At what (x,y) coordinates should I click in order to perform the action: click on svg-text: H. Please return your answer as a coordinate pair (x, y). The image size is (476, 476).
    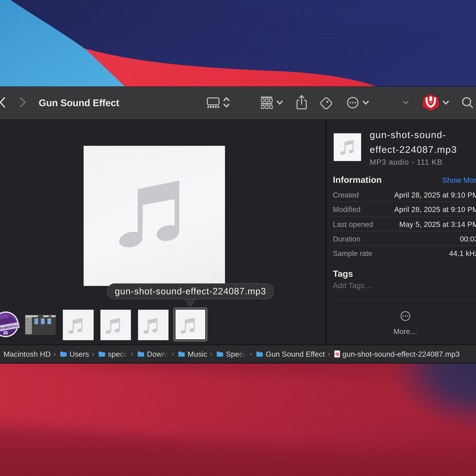
    Looking at the image, I should click on (5, 333).